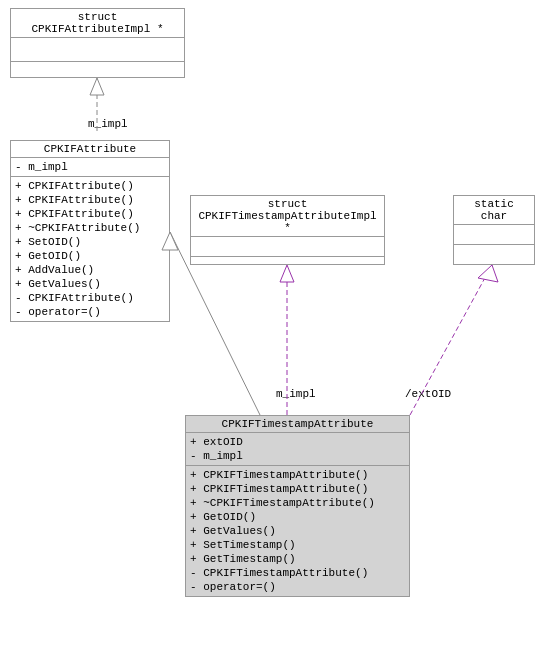  What do you see at coordinates (98, 74) in the screenshot?
I see `cpkif-attribute-impl-section2` at bounding box center [98, 74].